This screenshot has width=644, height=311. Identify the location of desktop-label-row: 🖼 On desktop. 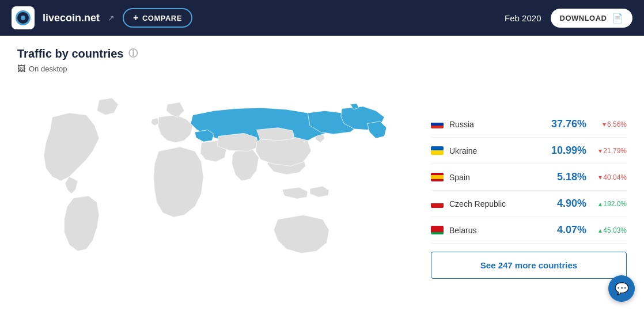
(322, 69).